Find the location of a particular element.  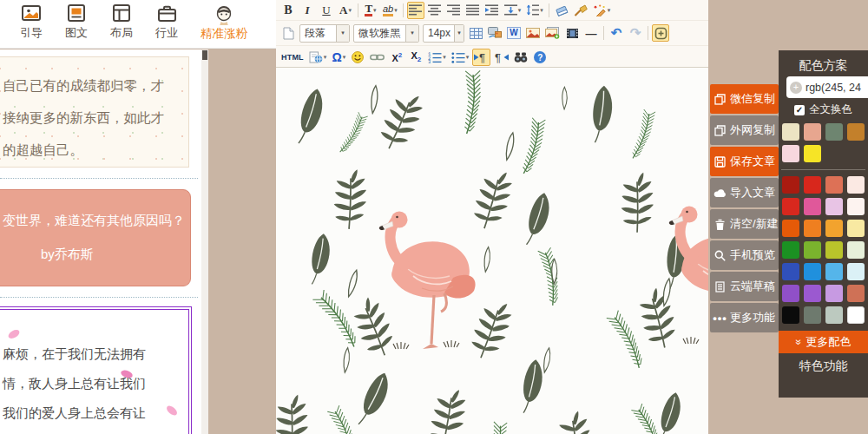

nav-item-article: 图文 is located at coordinates (76, 23).